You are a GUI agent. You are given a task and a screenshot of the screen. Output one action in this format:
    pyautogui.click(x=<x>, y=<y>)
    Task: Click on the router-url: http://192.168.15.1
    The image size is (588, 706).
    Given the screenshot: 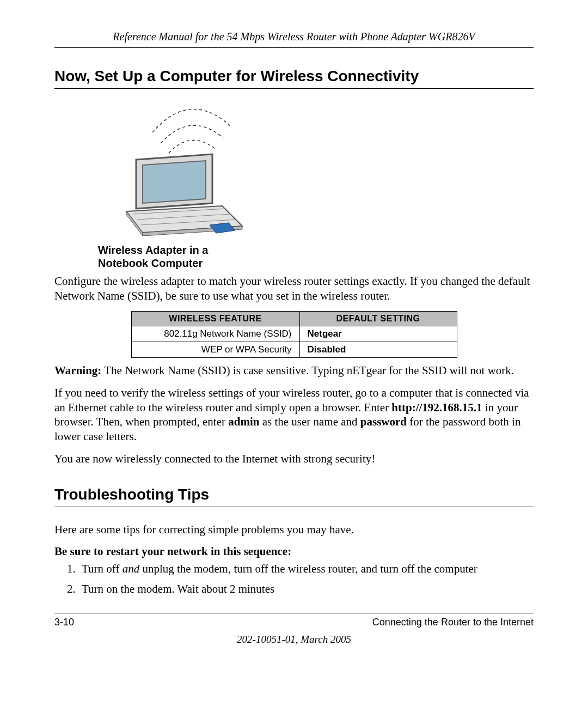 What is the action you would take?
    pyautogui.click(x=437, y=407)
    